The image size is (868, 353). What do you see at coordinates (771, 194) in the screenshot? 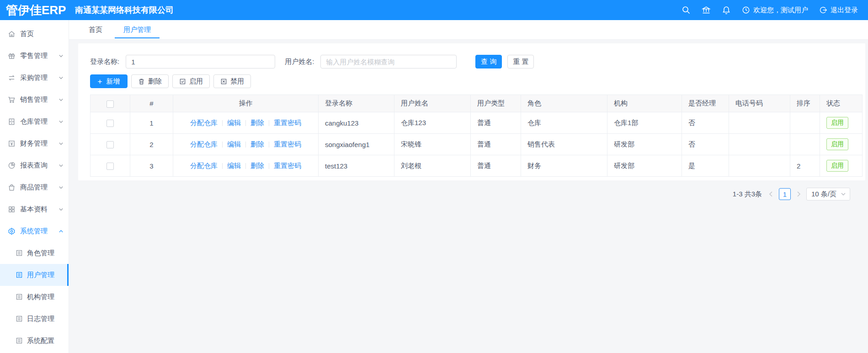
I see `prev-page-icon` at bounding box center [771, 194].